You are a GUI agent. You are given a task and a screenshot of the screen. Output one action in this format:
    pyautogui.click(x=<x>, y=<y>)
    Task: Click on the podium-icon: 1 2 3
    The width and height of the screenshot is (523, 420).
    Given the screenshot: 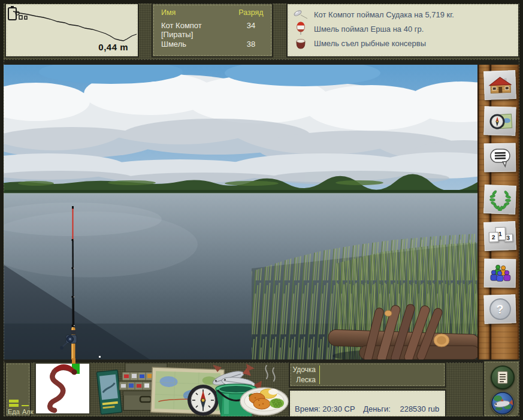 What is the action you would take?
    pyautogui.click(x=500, y=236)
    